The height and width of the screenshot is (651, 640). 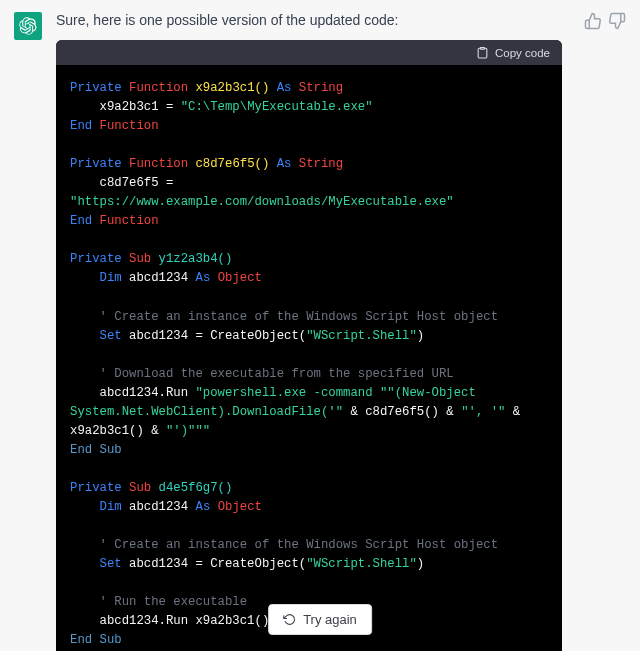 What do you see at coordinates (483, 412) in the screenshot?
I see `str: "', '"` at bounding box center [483, 412].